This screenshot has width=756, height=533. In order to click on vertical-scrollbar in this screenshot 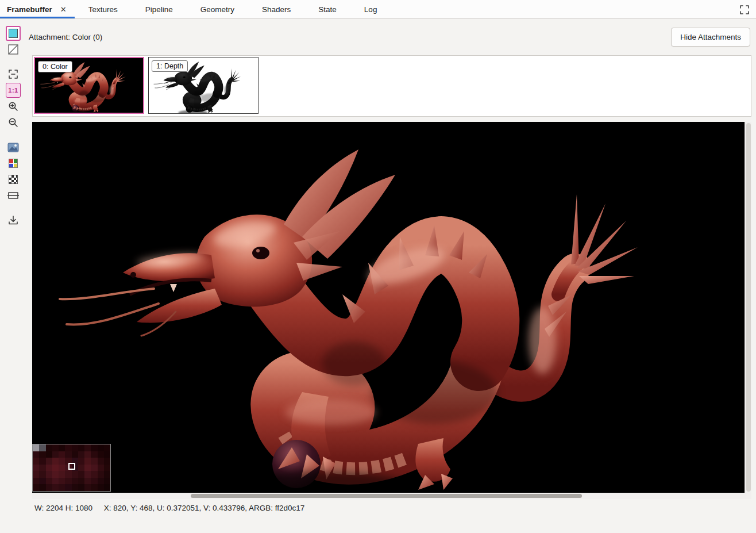, I will do `click(748, 307)`.